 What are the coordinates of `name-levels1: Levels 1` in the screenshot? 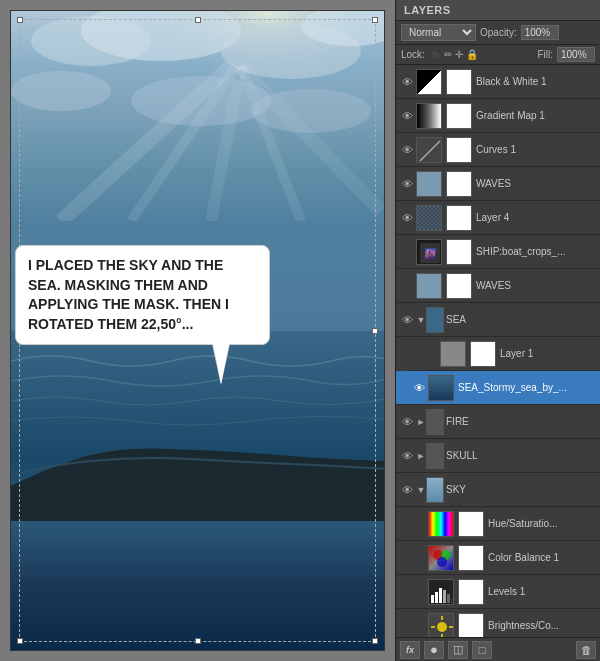 It's located at (542, 592).